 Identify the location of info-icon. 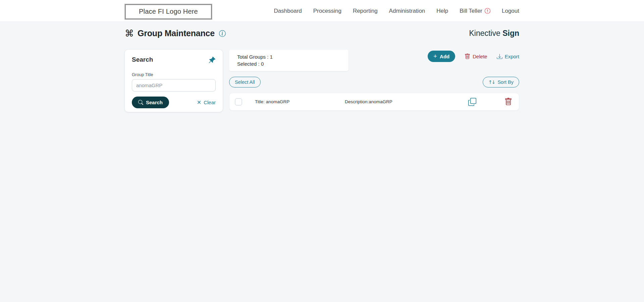
(222, 34).